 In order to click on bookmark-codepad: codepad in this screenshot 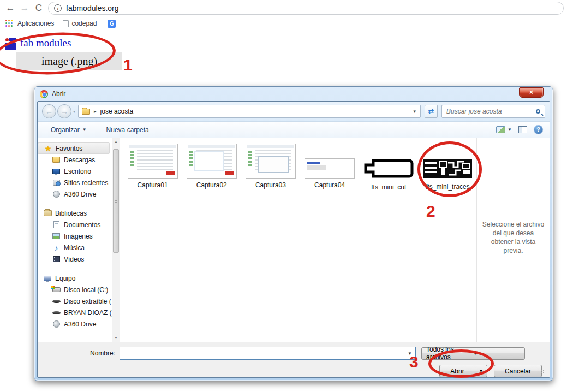, I will do `click(84, 23)`.